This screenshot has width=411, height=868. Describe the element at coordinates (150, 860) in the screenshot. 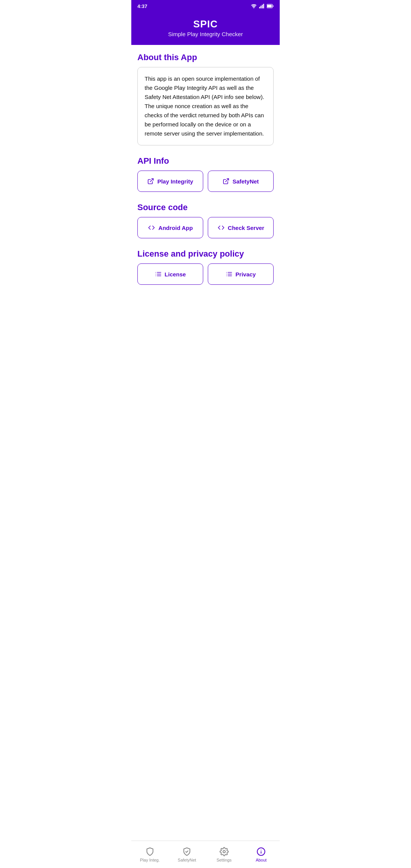

I see `nav-play-integrity-label: Play Integ.` at that location.